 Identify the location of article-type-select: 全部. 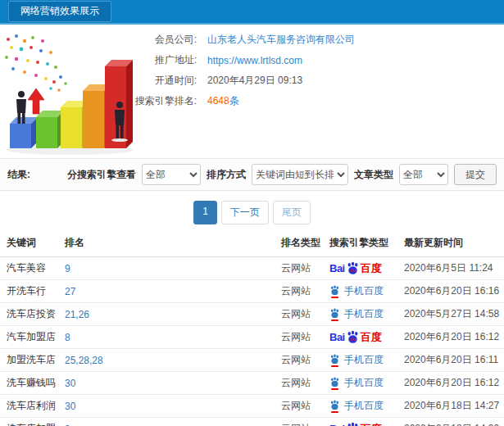
(424, 174).